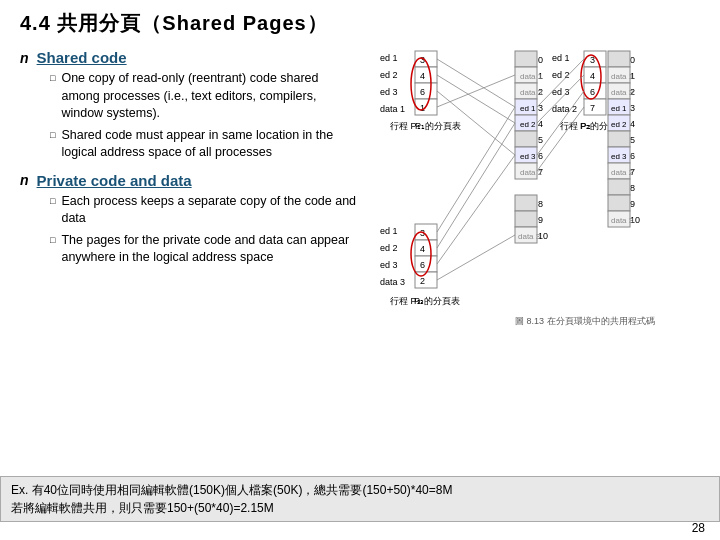 The height and width of the screenshot is (540, 720). I want to click on svg-text: 圖 8.13 在分頁環境中的共用程式碼, so click(585, 321).